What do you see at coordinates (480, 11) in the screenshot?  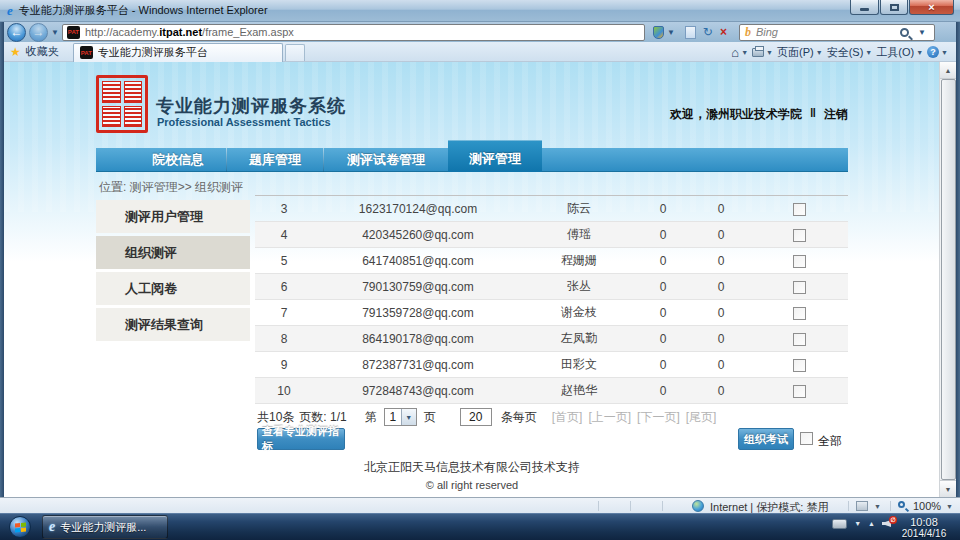 I see `title-bar: e 专业能力测评服务平台 - Windows Internet Explorer…` at bounding box center [480, 11].